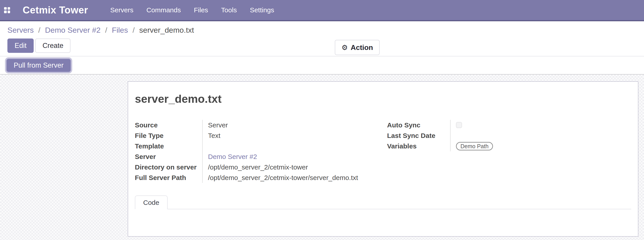 Image resolution: width=644 pixels, height=240 pixels. Describe the element at coordinates (20, 46) in the screenshot. I see `edit-button: Edit` at that location.